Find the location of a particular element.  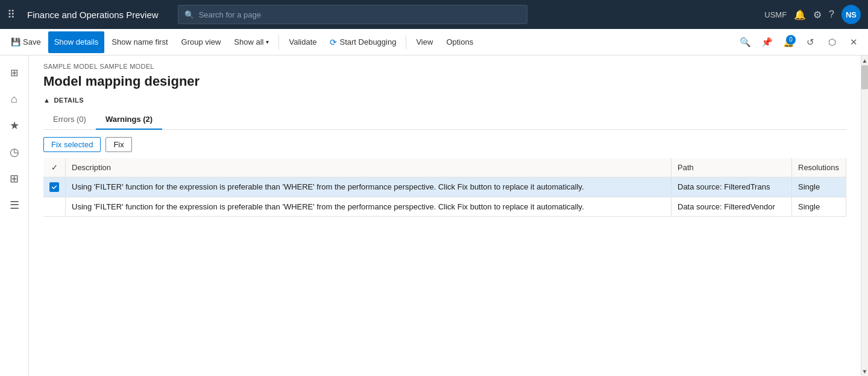

group-view-label: Group view is located at coordinates (201, 42).